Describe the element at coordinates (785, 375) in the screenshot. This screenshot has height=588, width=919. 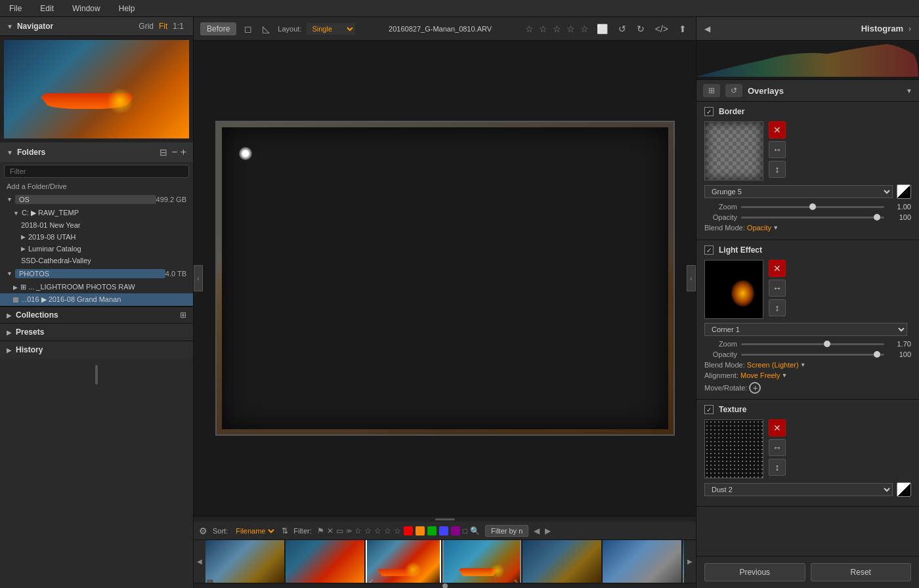
I see `alignment-arrow: ▼` at that location.